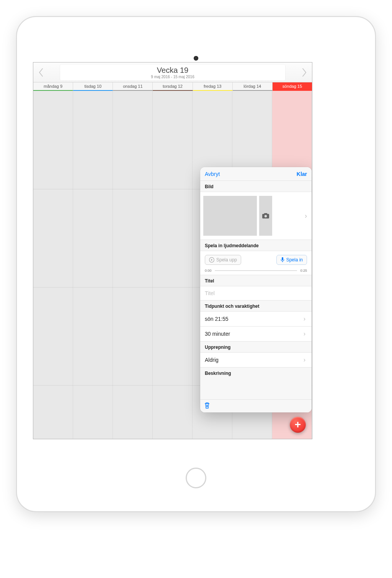 This screenshot has height=578, width=392. What do you see at coordinates (256, 281) in the screenshot?
I see `title-section-label: Titel` at bounding box center [256, 281].